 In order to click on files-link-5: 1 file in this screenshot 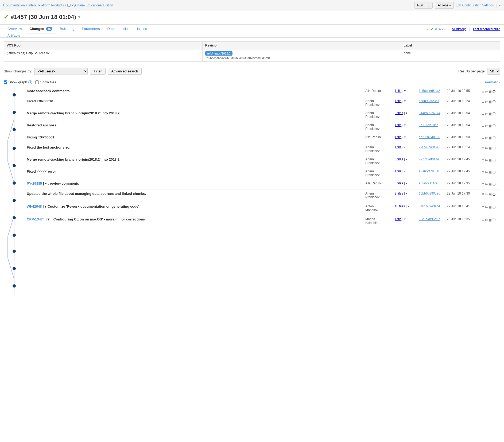, I will do `click(398, 147)`.